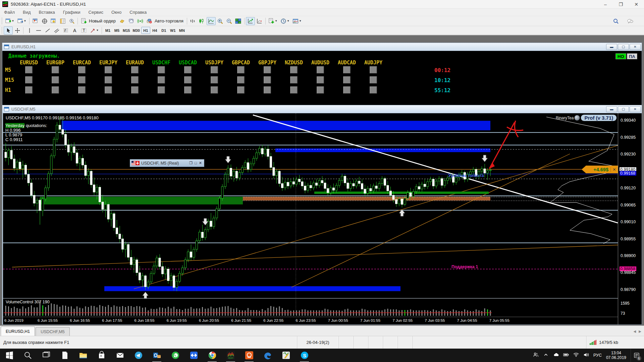 The height and width of the screenshot is (362, 644). Describe the element at coordinates (10, 21) in the screenshot. I see `new-chart-button: ▼` at that location.